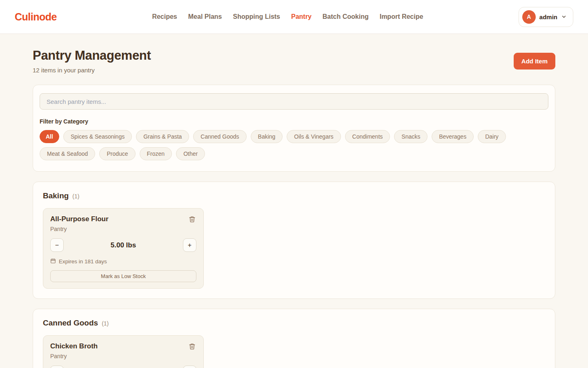 The width and height of the screenshot is (588, 368). I want to click on filter-chip-dairy: Dairy, so click(492, 137).